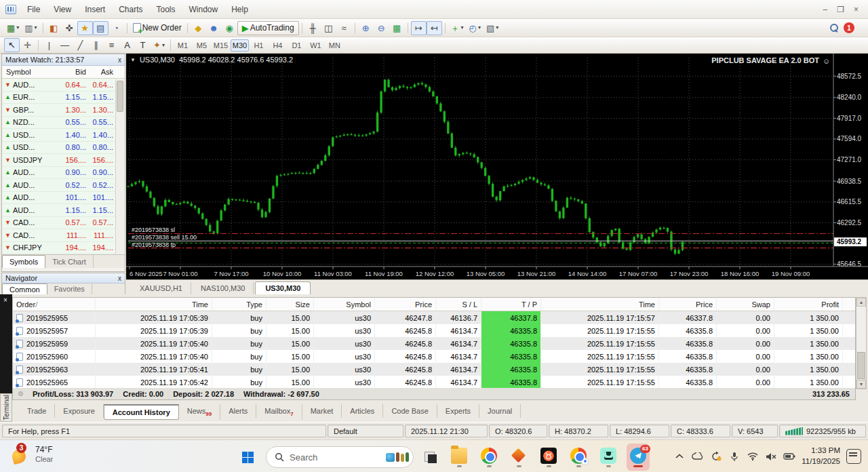 The width and height of the screenshot is (868, 472). Describe the element at coordinates (31, 454) in the screenshot. I see `taskbar-weather-widget: 3 74°F Clear` at that location.